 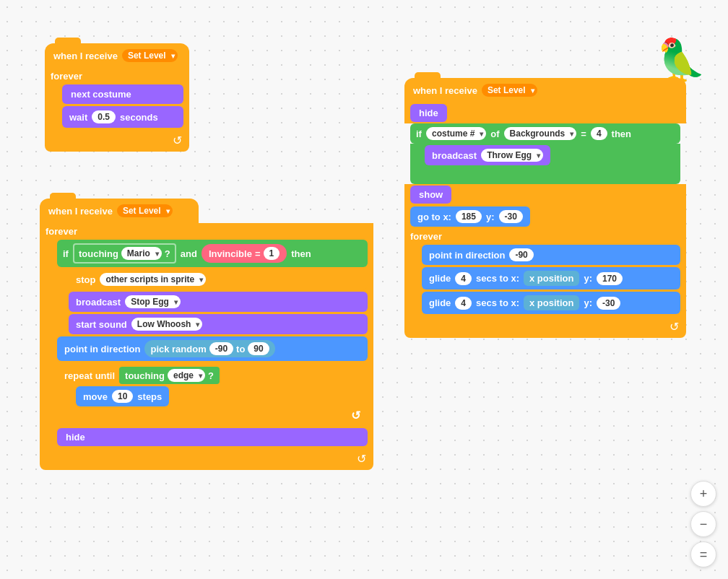 What do you see at coordinates (168, 324) in the screenshot?
I see `sound-dropdown: Low Whoosh` at bounding box center [168, 324].